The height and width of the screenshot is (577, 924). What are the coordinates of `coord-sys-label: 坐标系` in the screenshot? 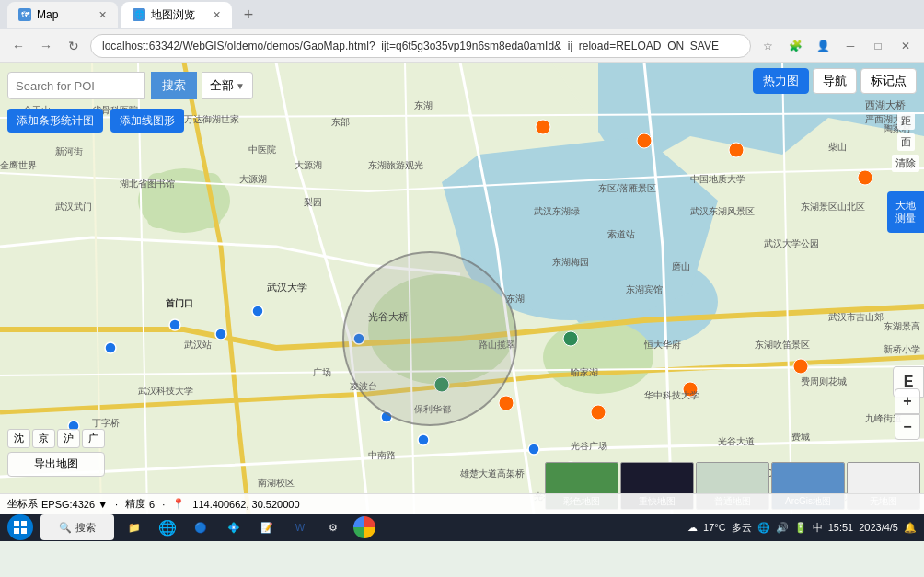 It's located at (22, 504).